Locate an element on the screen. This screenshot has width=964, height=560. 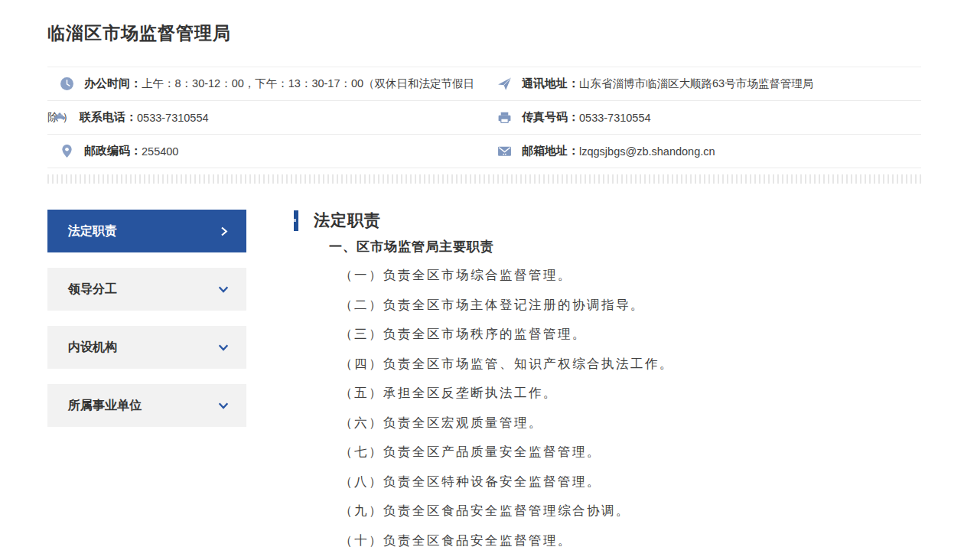
sidebar-nav: 法定职责 领导分工 内设机构 所属事业单位 is located at coordinates (147, 383).